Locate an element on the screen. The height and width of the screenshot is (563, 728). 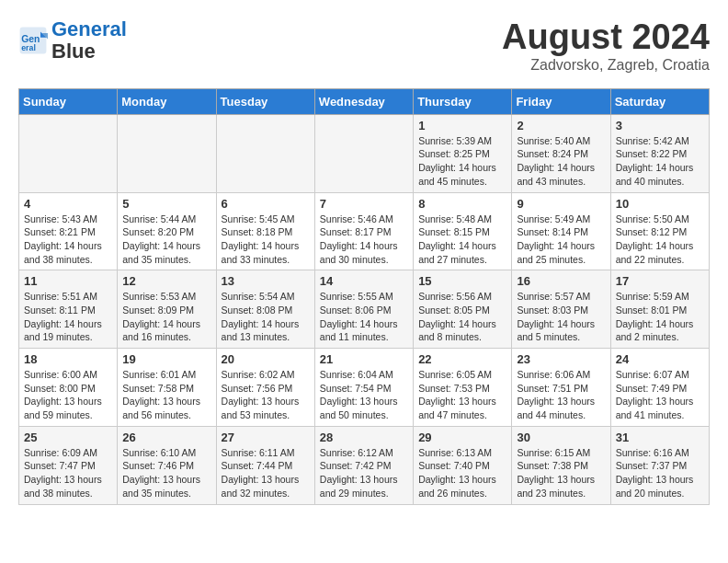
day-number: 9 is located at coordinates (561, 204).